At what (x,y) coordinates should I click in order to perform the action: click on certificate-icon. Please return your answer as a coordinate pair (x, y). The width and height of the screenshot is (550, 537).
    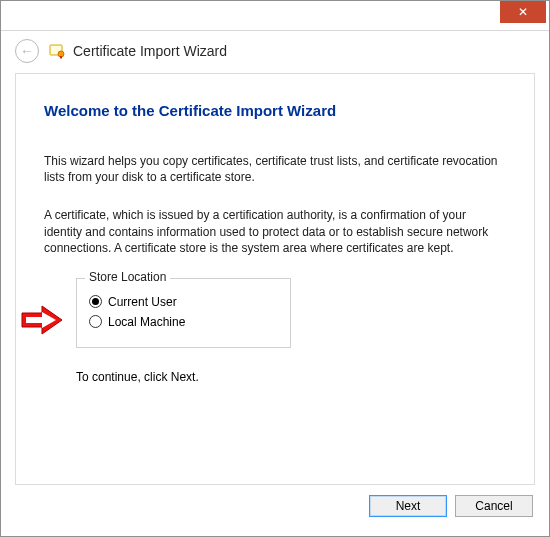
    Looking at the image, I should click on (57, 51).